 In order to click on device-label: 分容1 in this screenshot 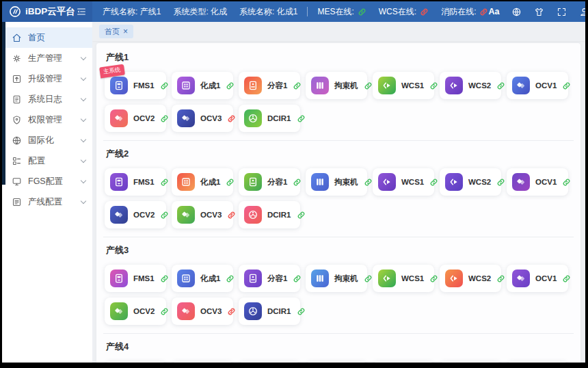, I will do `click(278, 86)`.